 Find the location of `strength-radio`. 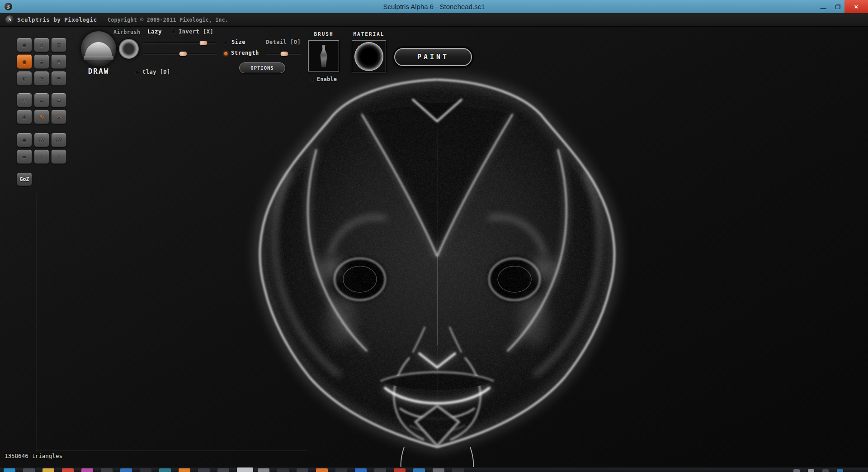

strength-radio is located at coordinates (226, 53).